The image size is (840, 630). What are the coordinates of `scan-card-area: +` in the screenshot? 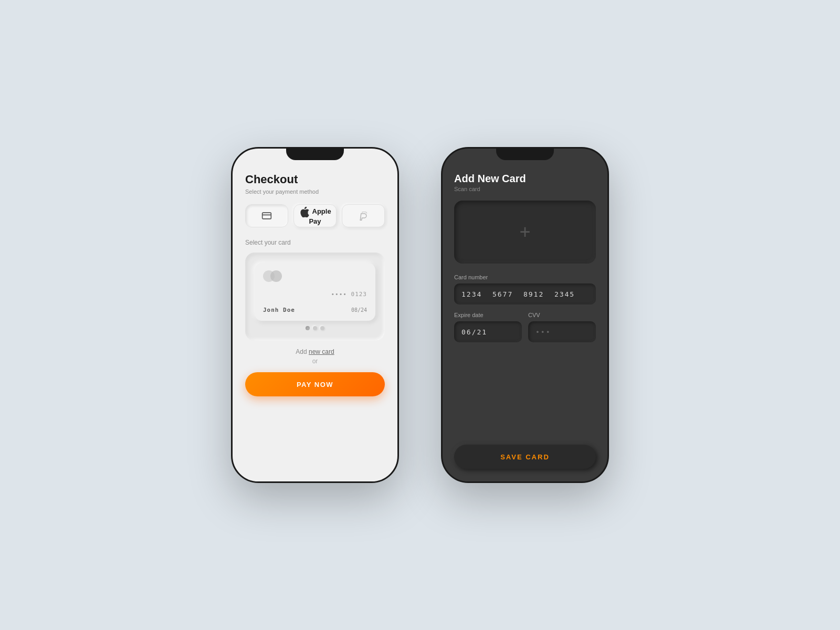 It's located at (525, 232).